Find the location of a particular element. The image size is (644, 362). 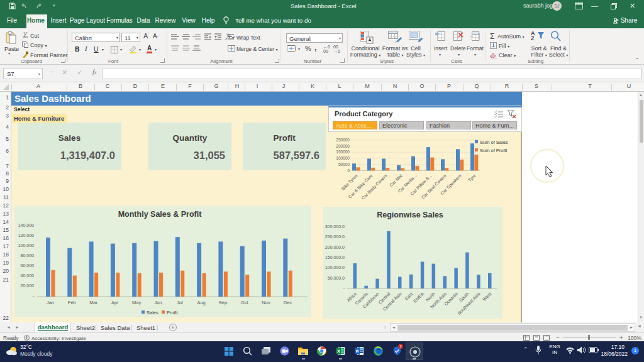

svg-text: 0 is located at coordinates (348, 171).